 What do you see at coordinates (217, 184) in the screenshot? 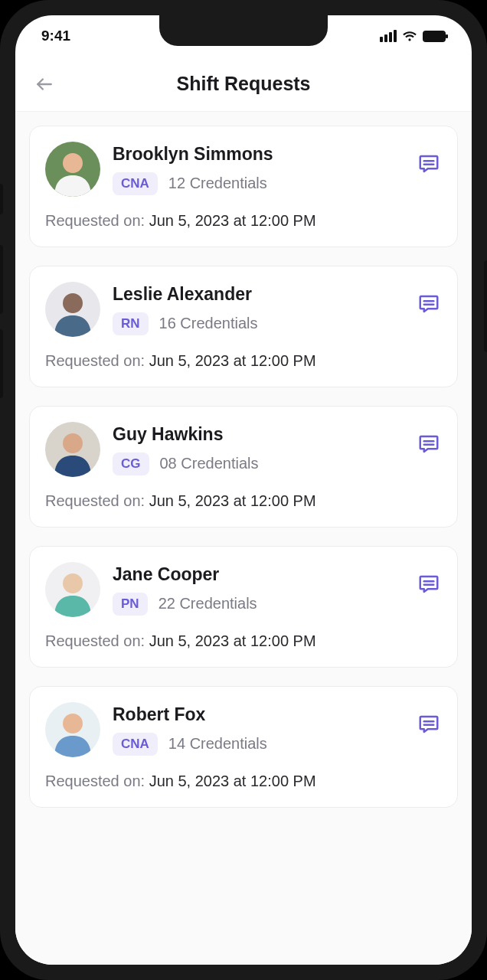
I see `credentials-count: 12 Credentials` at bounding box center [217, 184].